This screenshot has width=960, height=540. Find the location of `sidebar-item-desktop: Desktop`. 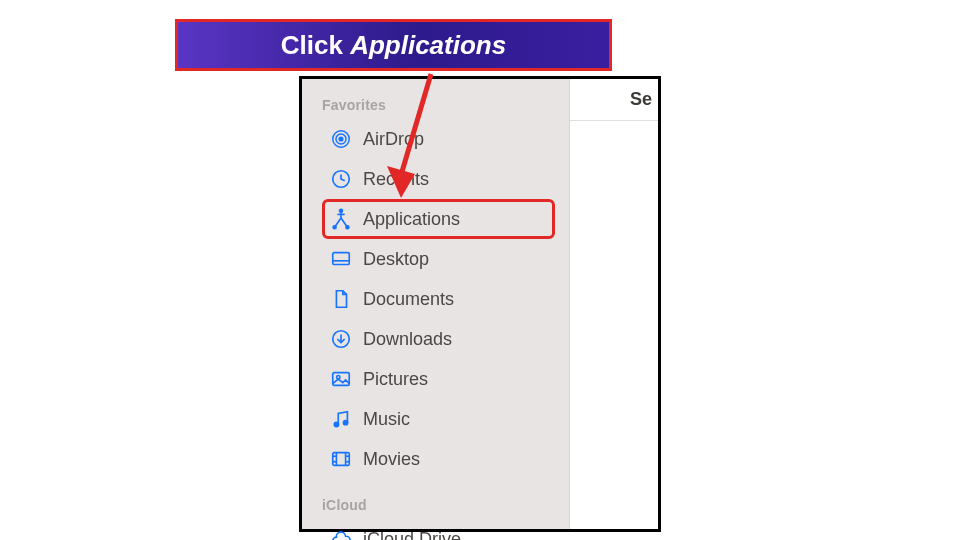

sidebar-item-desktop: Desktop is located at coordinates (438, 259).